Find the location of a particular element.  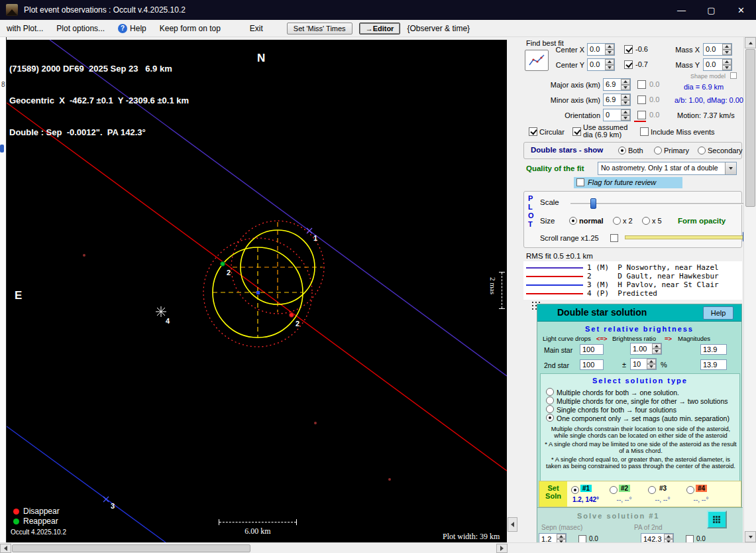

panel-scroll-left-button is located at coordinates (513, 524).